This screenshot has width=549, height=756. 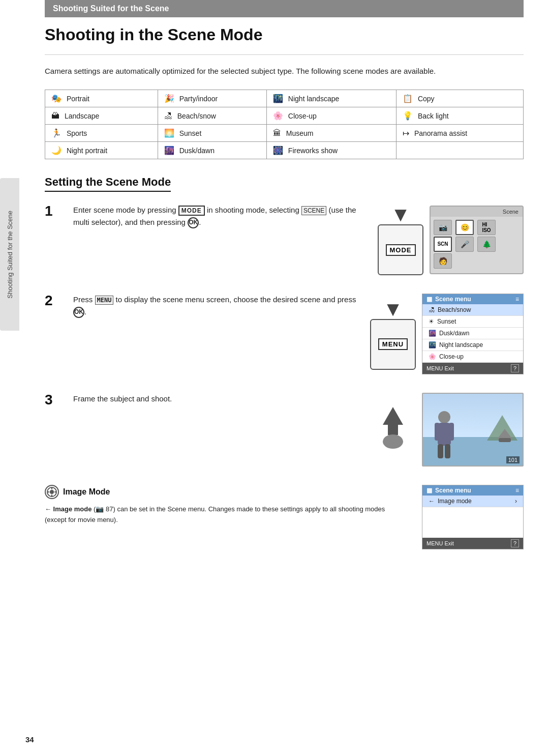 I want to click on table-cell: 📋 Copy, so click(x=460, y=99).